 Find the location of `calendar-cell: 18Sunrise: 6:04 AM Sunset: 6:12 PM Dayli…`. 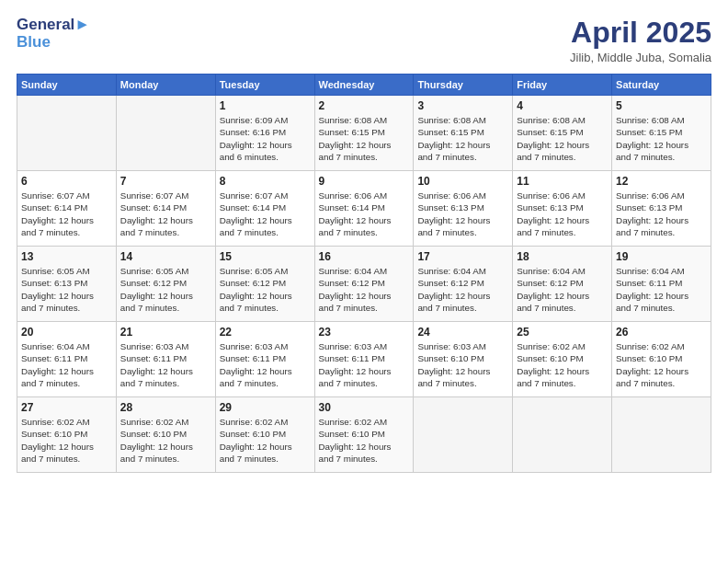

calendar-cell: 18Sunrise: 6:04 AM Sunset: 6:12 PM Dayli… is located at coordinates (563, 284).